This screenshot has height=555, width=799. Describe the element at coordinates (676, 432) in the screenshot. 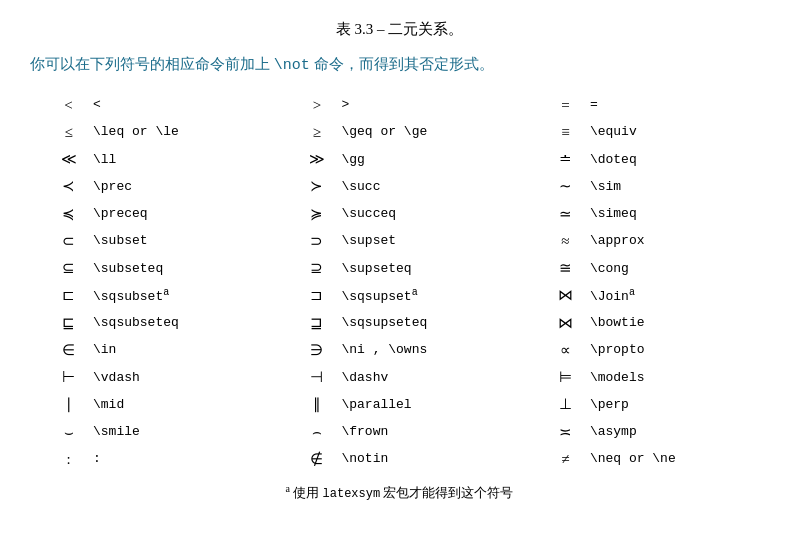

I see `cmd-col3: \asymp` at that location.